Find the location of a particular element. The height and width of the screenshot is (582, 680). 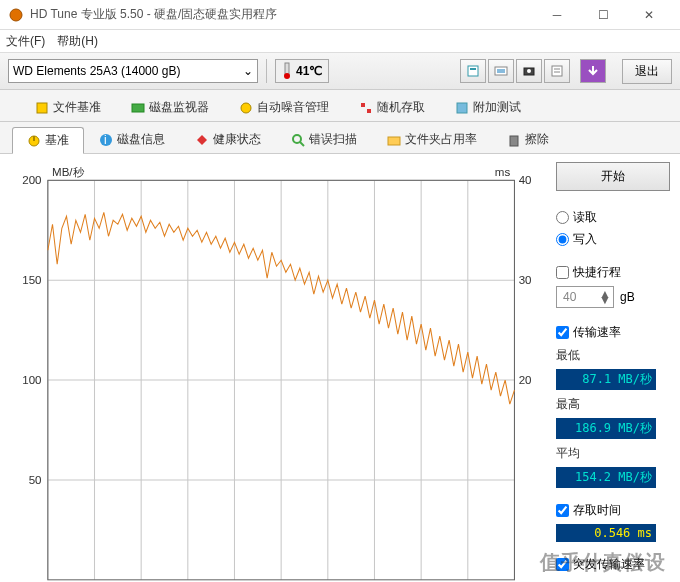

exit-button: 退出 is located at coordinates (647, 72).